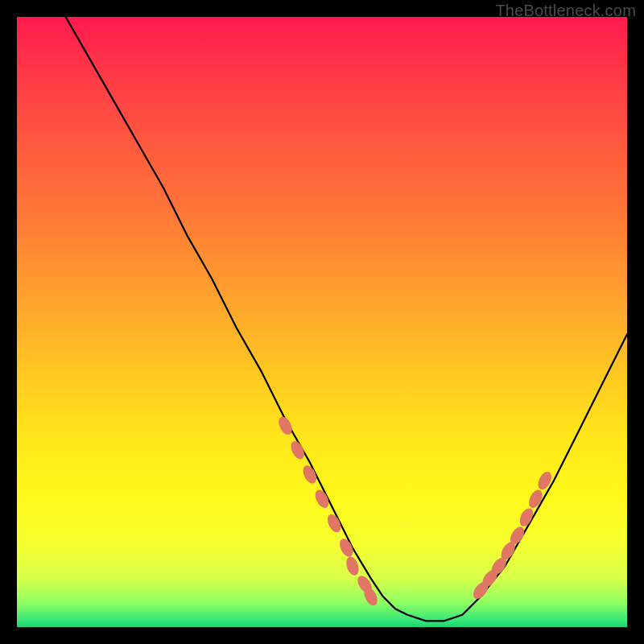  What do you see at coordinates (565, 11) in the screenshot?
I see `watermark-text: TheBottleneck.com` at bounding box center [565, 11].